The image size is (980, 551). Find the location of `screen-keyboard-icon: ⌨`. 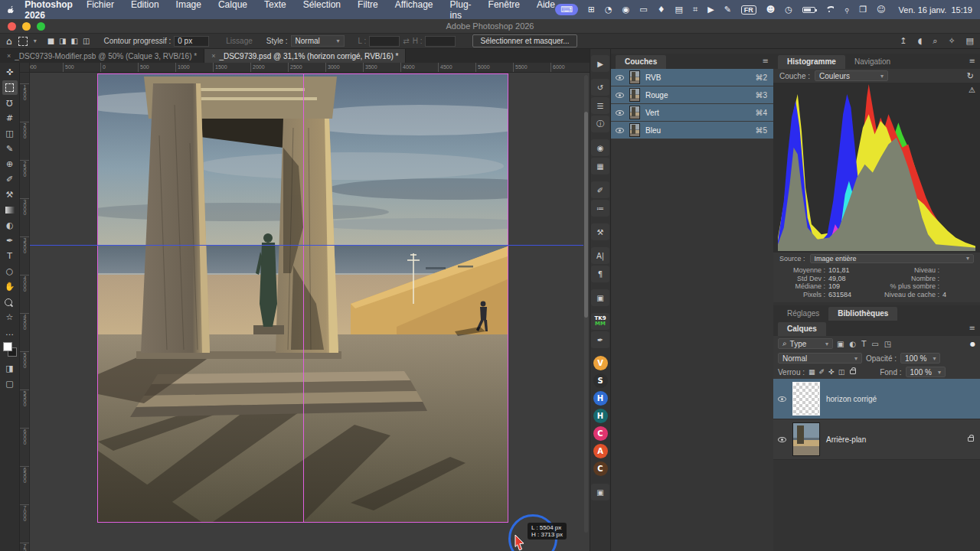

screen-keyboard-icon: ⌨ is located at coordinates (567, 9).